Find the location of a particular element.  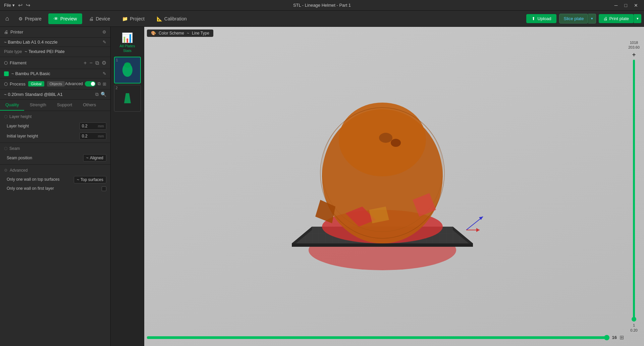

scale-thumb is located at coordinates (634, 319).